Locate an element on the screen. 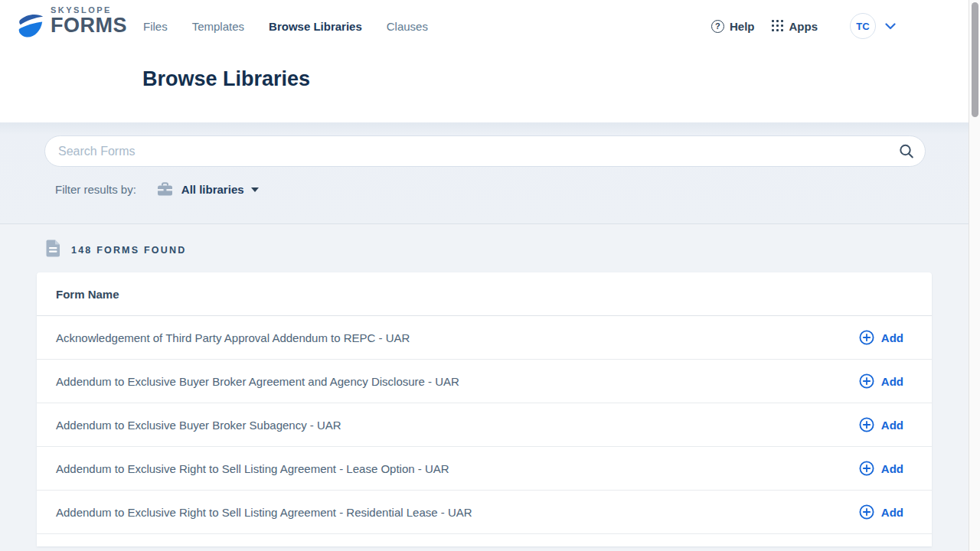  search-forms-input is located at coordinates (485, 152).